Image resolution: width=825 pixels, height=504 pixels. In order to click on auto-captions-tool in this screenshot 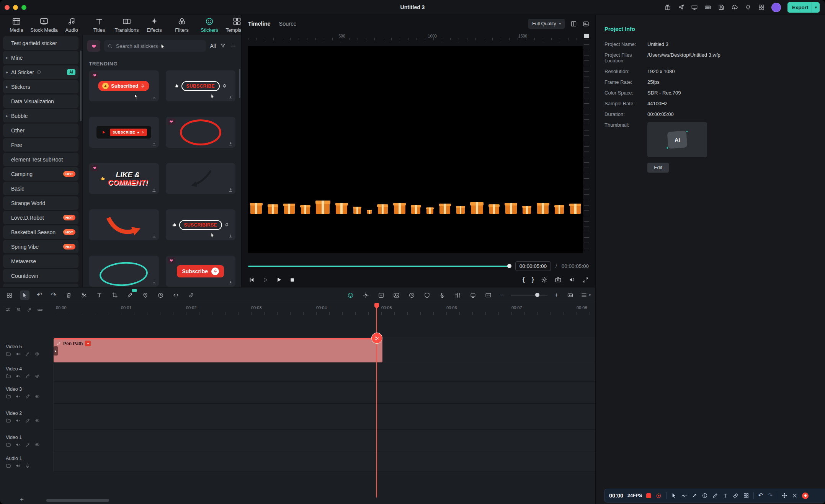, I will do `click(488, 295)`.